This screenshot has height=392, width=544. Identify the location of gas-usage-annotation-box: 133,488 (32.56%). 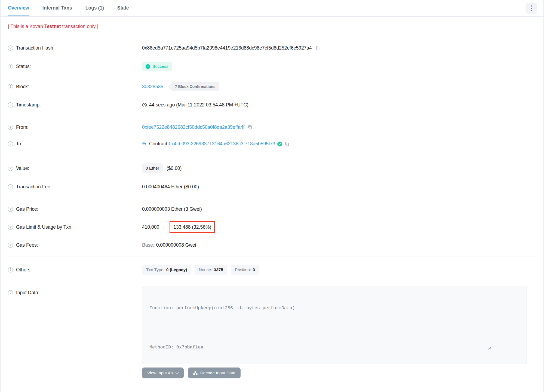
(192, 227).